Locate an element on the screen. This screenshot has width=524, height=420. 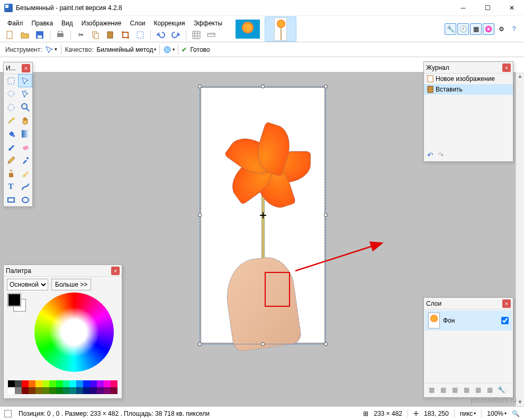
deselect-icon is located at coordinates (140, 35).